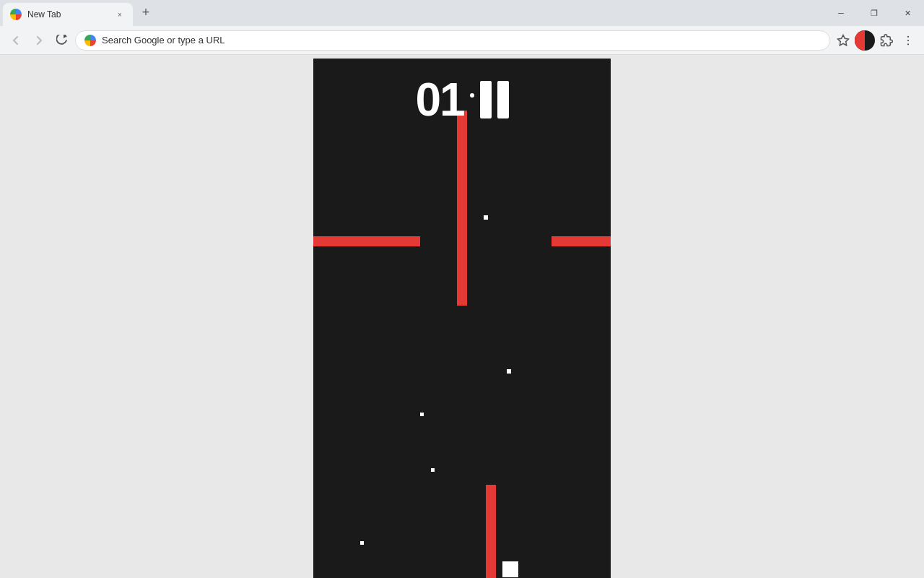 This screenshot has height=578, width=924. Describe the element at coordinates (494, 100) in the screenshot. I see `score-right` at that location.